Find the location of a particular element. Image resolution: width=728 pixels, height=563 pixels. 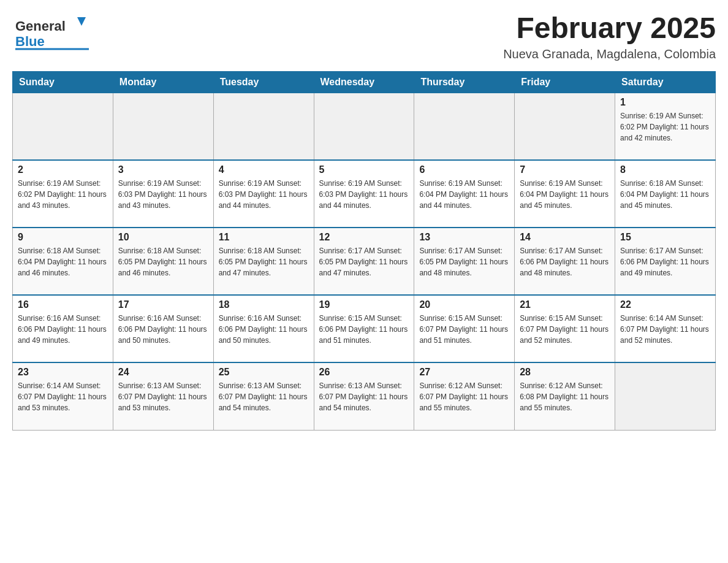

day-number: 15 is located at coordinates (665, 237).